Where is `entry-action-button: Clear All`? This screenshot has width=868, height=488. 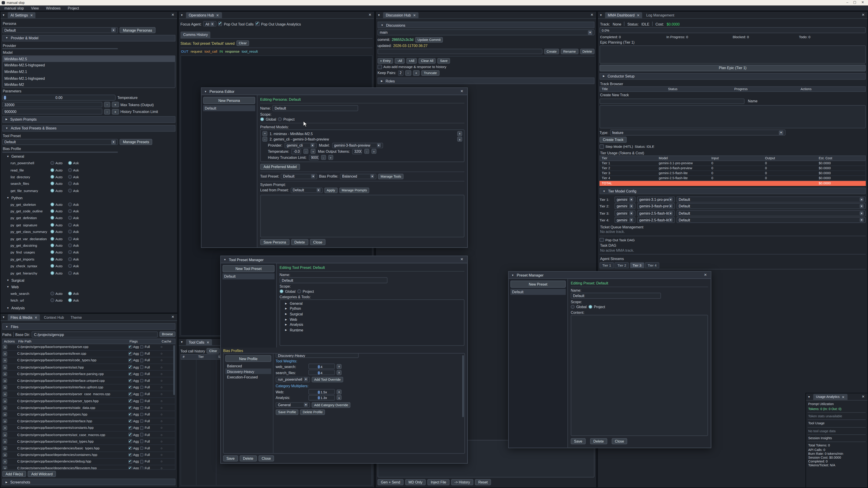
entry-action-button: Clear All is located at coordinates (427, 61).